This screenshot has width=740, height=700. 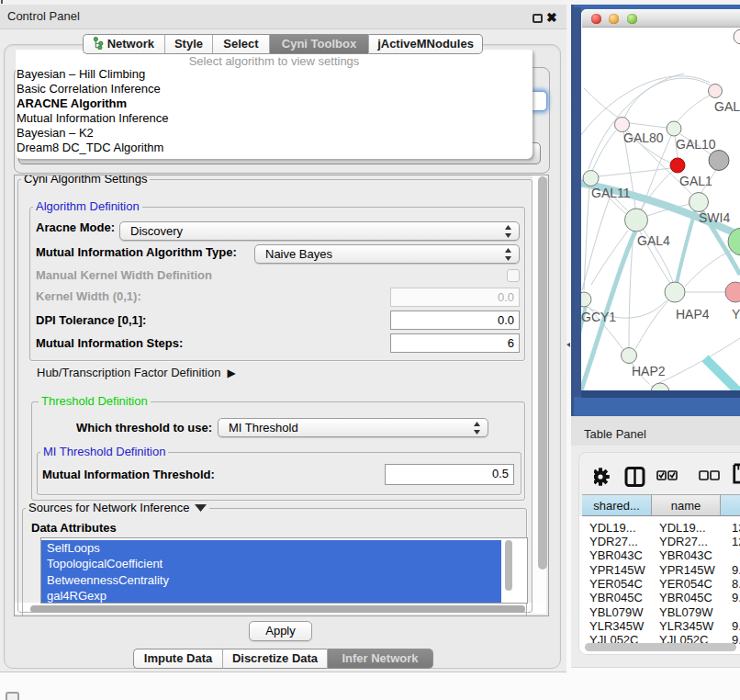 I want to click on svg-text: GAL11, so click(x=611, y=193).